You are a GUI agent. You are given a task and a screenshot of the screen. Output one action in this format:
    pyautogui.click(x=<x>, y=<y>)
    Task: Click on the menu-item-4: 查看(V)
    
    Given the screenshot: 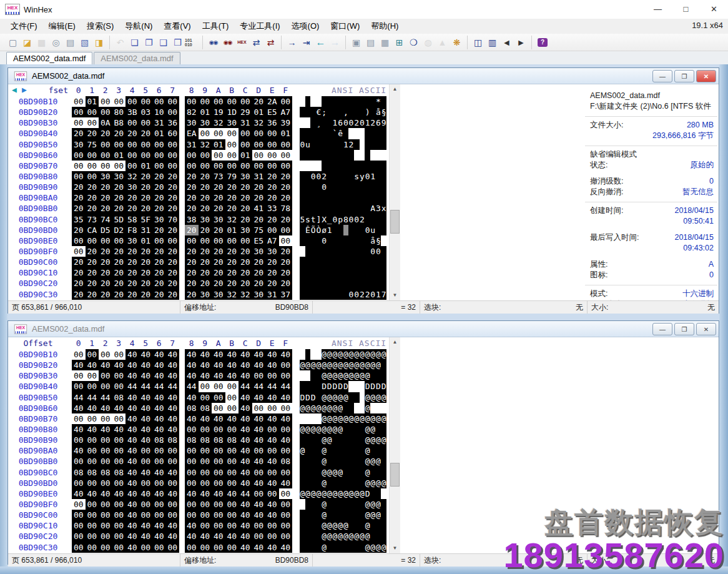 What is the action you would take?
    pyautogui.click(x=177, y=26)
    